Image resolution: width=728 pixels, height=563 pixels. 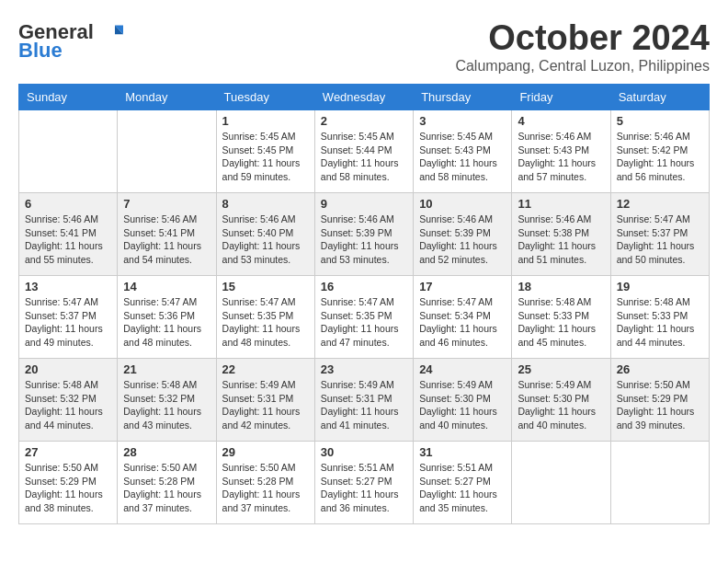 What do you see at coordinates (68, 405) in the screenshot?
I see `cell-content: Sunrise: 5:48 AM Sunset: 5:32 PM Dayligh…` at bounding box center [68, 405].